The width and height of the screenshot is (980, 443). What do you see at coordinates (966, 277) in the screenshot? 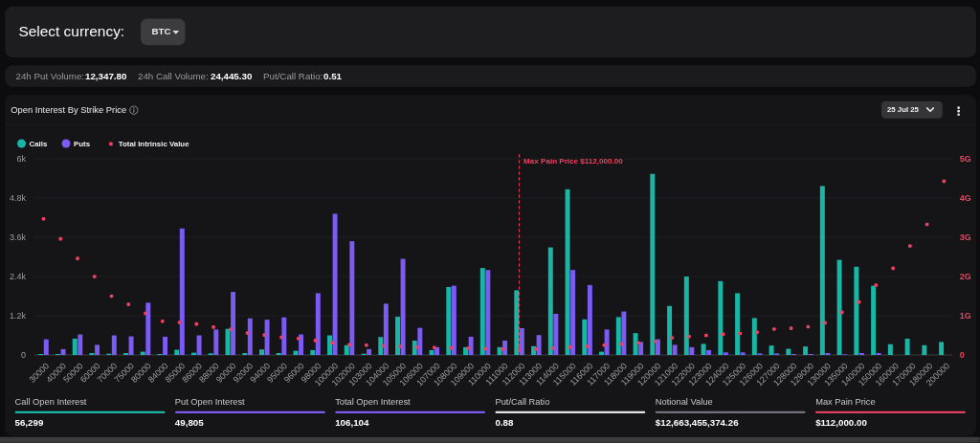
I see `svg-text: 2G` at bounding box center [966, 277].